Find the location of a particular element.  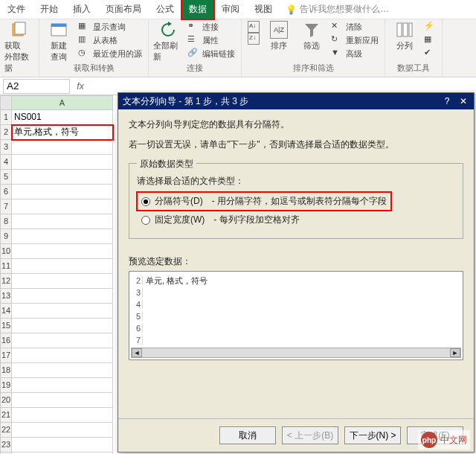

row-header-13: 13 is located at coordinates (6, 296).